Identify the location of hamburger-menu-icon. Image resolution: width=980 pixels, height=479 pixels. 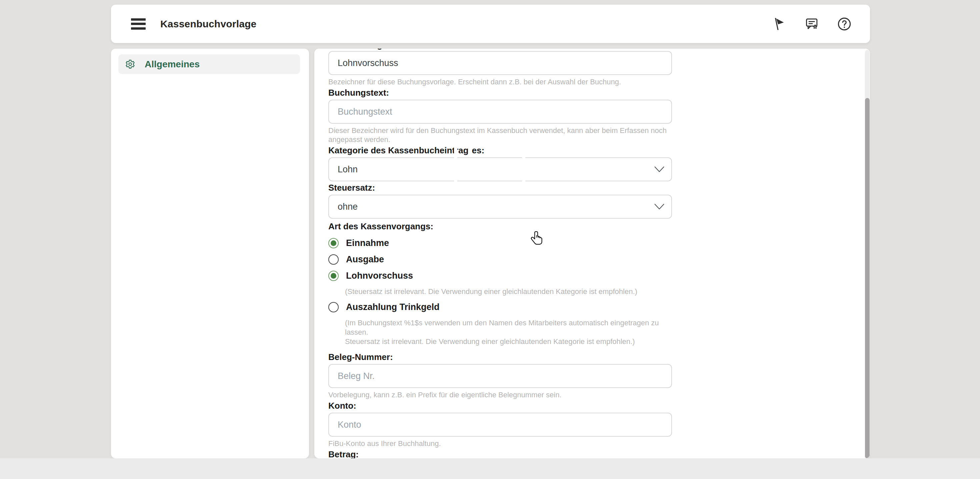
(138, 24).